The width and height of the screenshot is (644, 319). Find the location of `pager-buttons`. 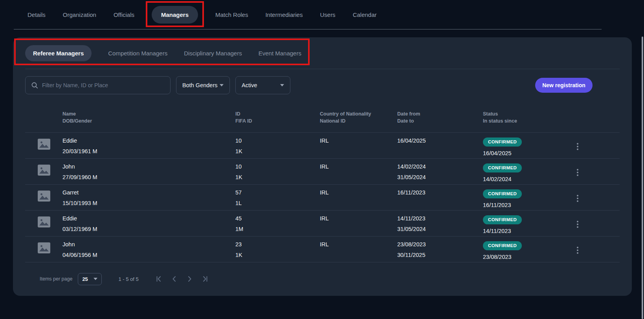

pager-buttons is located at coordinates (182, 279).